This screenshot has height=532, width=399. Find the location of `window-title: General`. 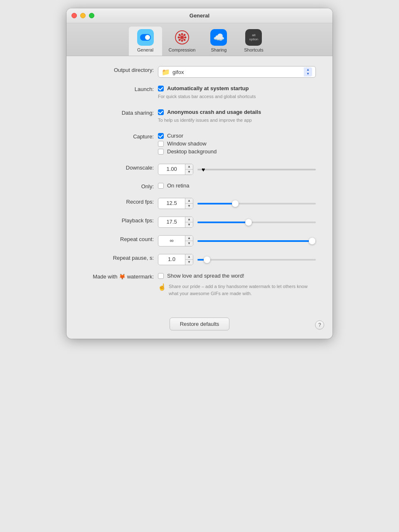

window-title: General is located at coordinates (200, 16).